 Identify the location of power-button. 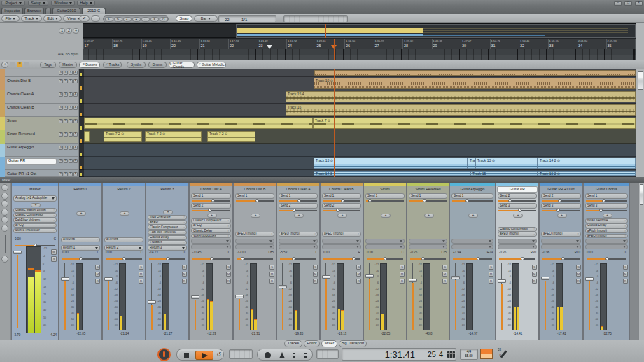
(164, 354).